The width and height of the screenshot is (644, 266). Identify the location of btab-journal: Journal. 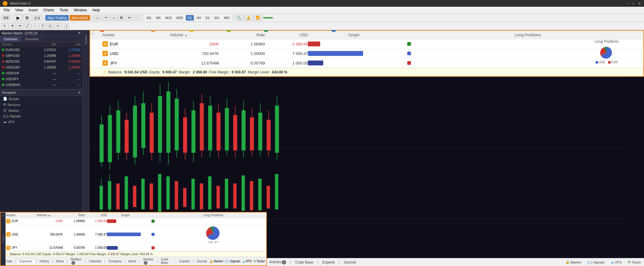
(350, 262).